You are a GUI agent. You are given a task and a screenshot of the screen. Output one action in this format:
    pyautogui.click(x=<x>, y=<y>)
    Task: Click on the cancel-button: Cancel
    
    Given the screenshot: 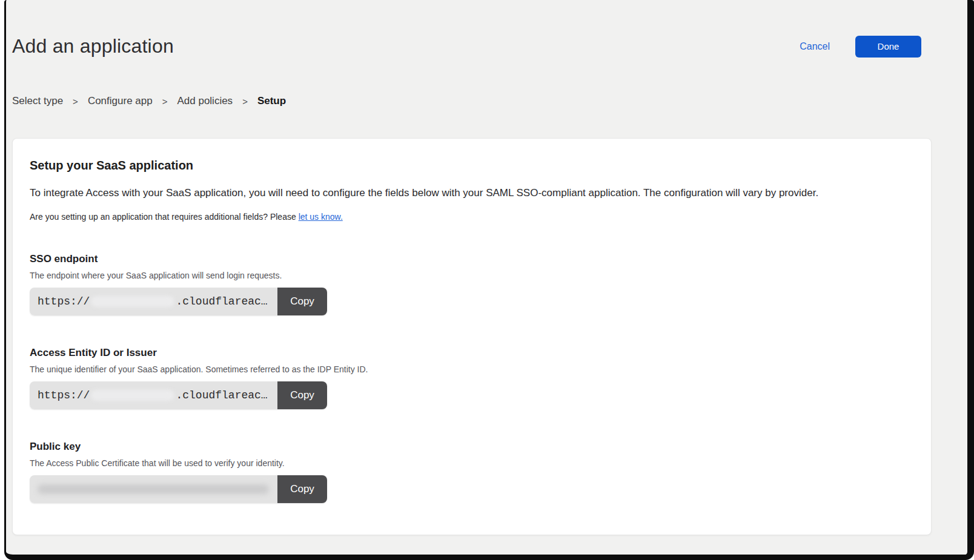 What is the action you would take?
    pyautogui.click(x=815, y=47)
    